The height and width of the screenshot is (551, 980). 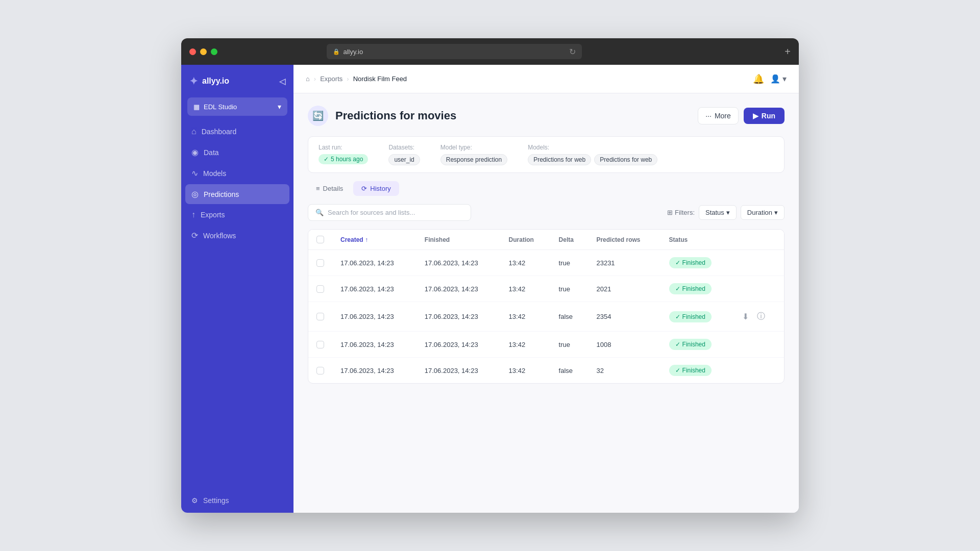 I want to click on row-predicted-rows-4: 32, so click(x=624, y=370).